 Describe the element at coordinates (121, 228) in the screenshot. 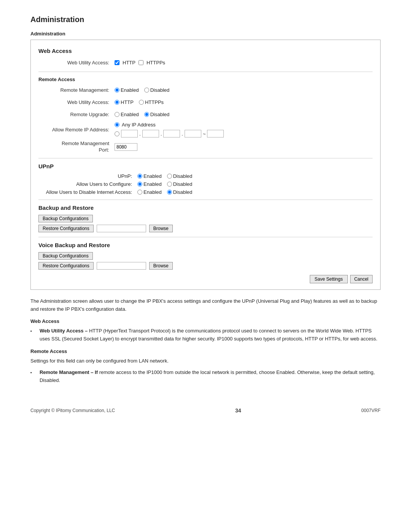

I see `restore-file-input` at that location.